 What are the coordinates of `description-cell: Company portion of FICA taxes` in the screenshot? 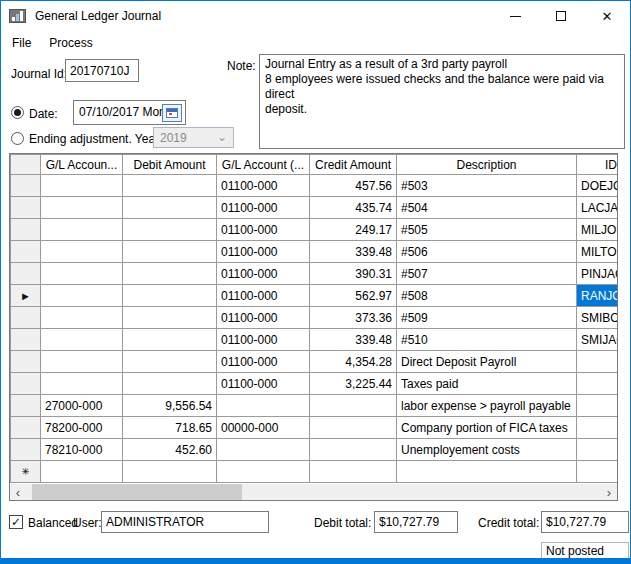 It's located at (487, 428).